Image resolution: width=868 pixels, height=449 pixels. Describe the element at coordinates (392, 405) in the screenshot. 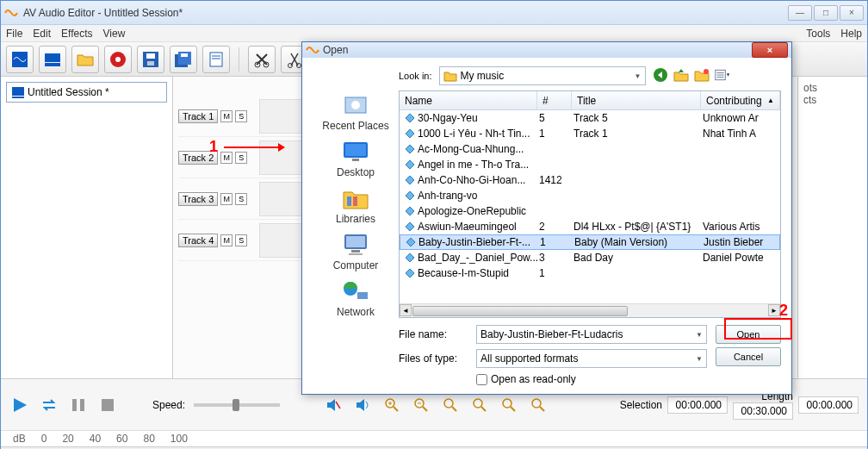

I see `zoom-in-icon` at that location.